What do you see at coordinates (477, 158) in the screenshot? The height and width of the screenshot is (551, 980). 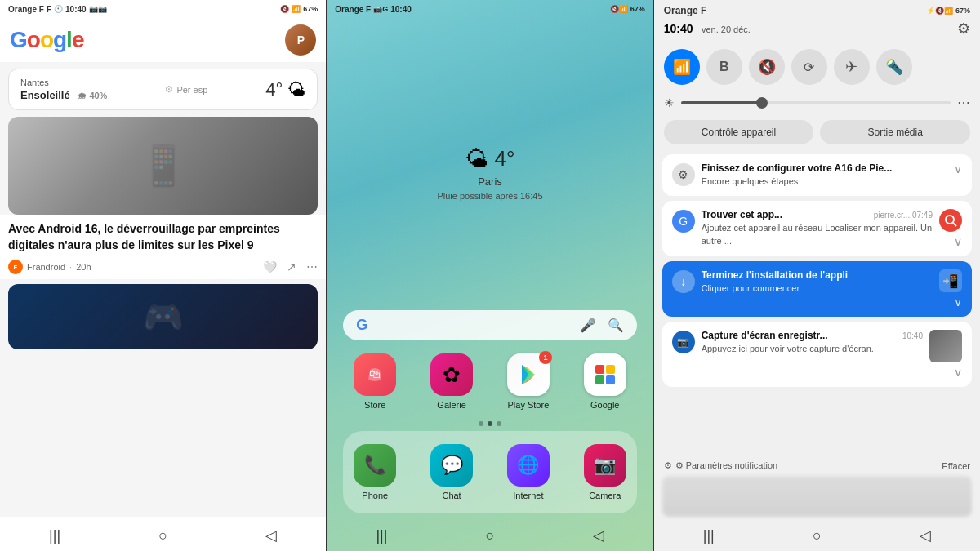 I see `home-sun-icon: 🌤` at bounding box center [477, 158].